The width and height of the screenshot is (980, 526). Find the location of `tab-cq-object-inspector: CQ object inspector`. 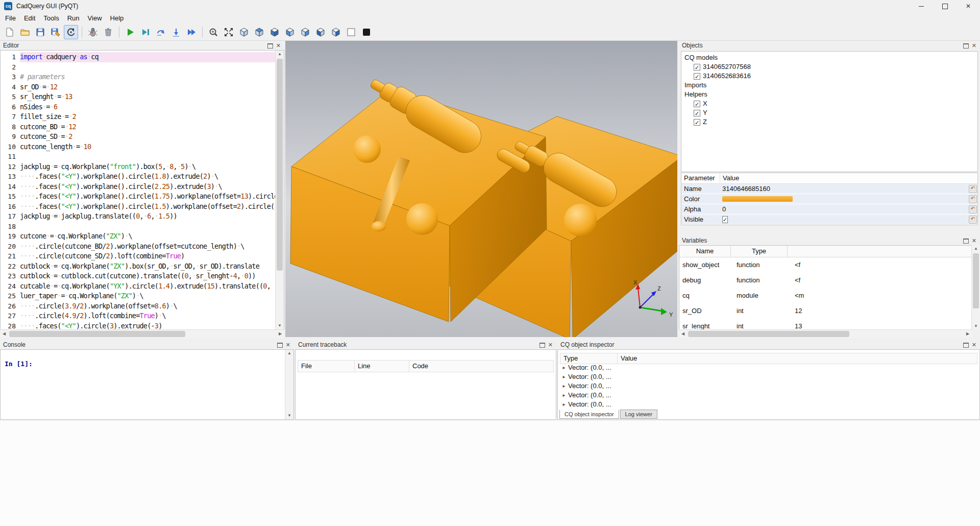

tab-cq-object-inspector: CQ object inspector is located at coordinates (589, 414).